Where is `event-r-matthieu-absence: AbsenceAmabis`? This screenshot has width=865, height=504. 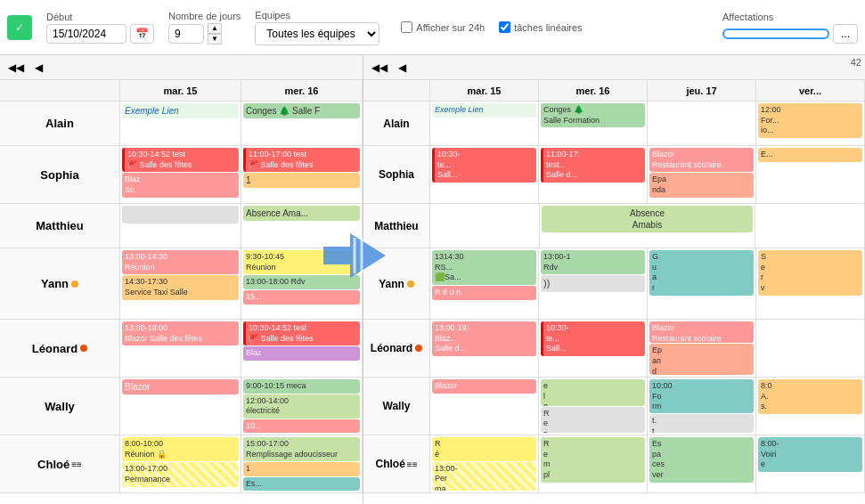 event-r-matthieu-absence: AbsenceAmabis is located at coordinates (647, 219).